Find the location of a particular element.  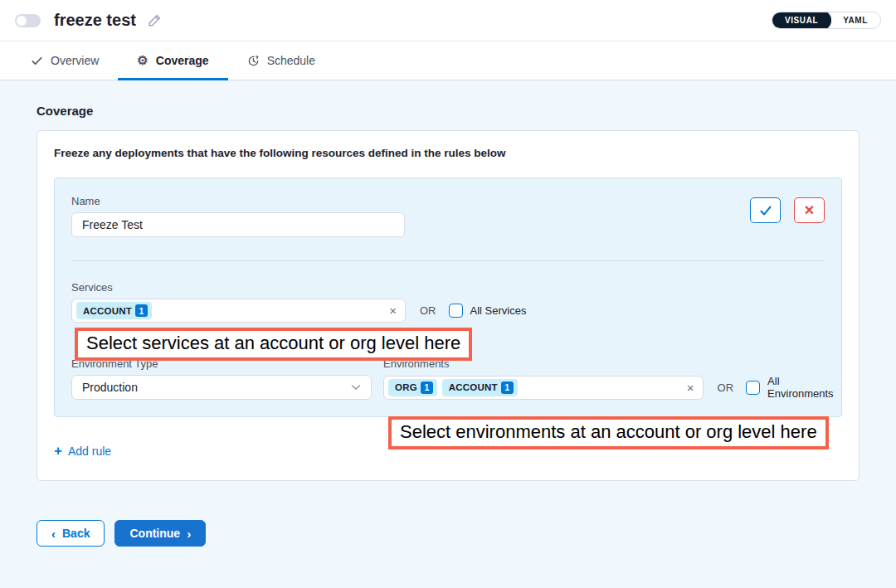

chip-label: ORG is located at coordinates (407, 387).